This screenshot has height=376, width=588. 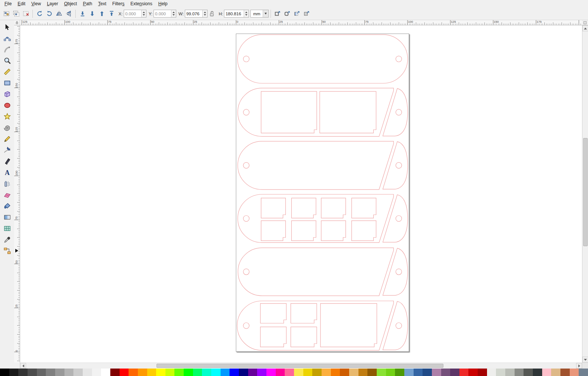 I want to click on move-gradients-toggle-button, so click(x=297, y=14).